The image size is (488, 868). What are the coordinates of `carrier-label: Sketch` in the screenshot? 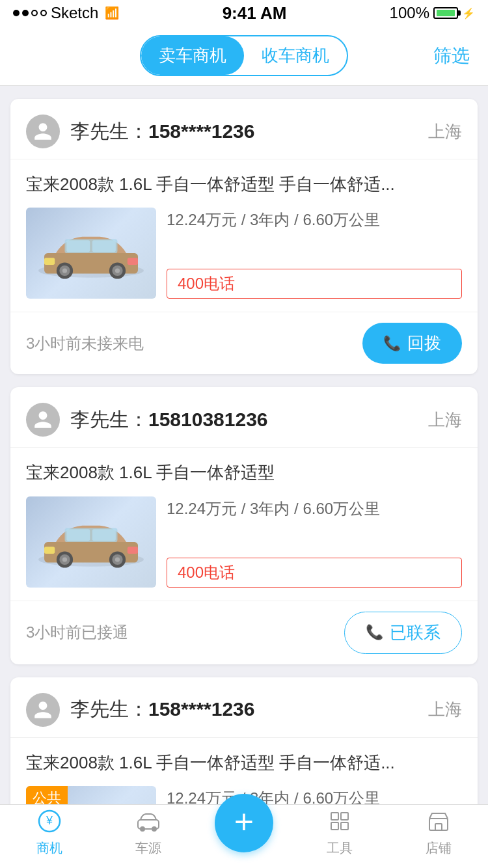 It's located at (74, 13).